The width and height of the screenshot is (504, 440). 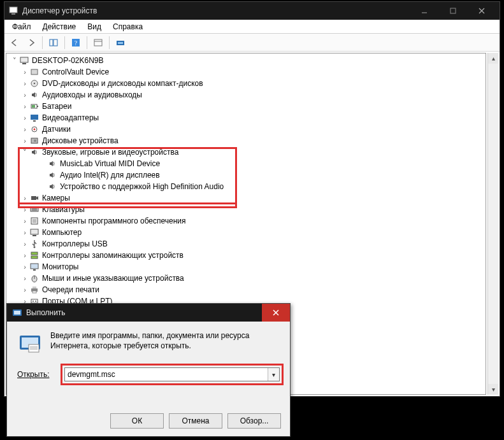 What do you see at coordinates (60, 27) in the screenshot?
I see `menu-action: Действие` at bounding box center [60, 27].